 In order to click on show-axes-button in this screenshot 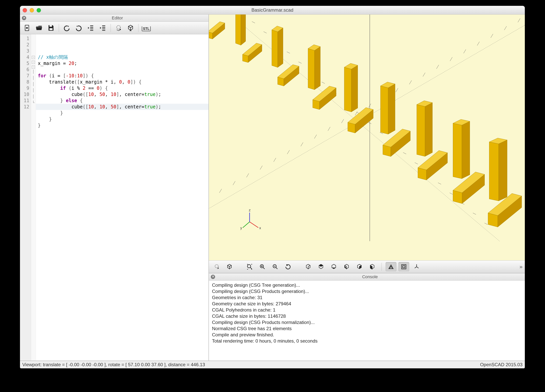, I will do `click(417, 267)`.